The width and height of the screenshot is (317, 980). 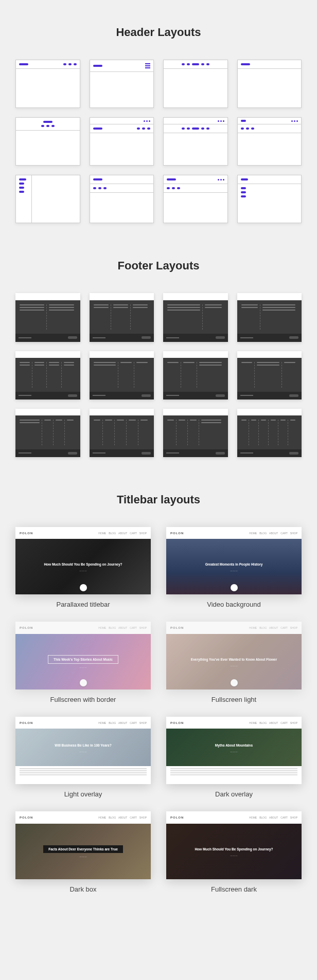 I want to click on titlebar-item: POLONHOMEBLOGABOUTCARTSHOPHow Much Shoul…, so click(x=234, y=852).